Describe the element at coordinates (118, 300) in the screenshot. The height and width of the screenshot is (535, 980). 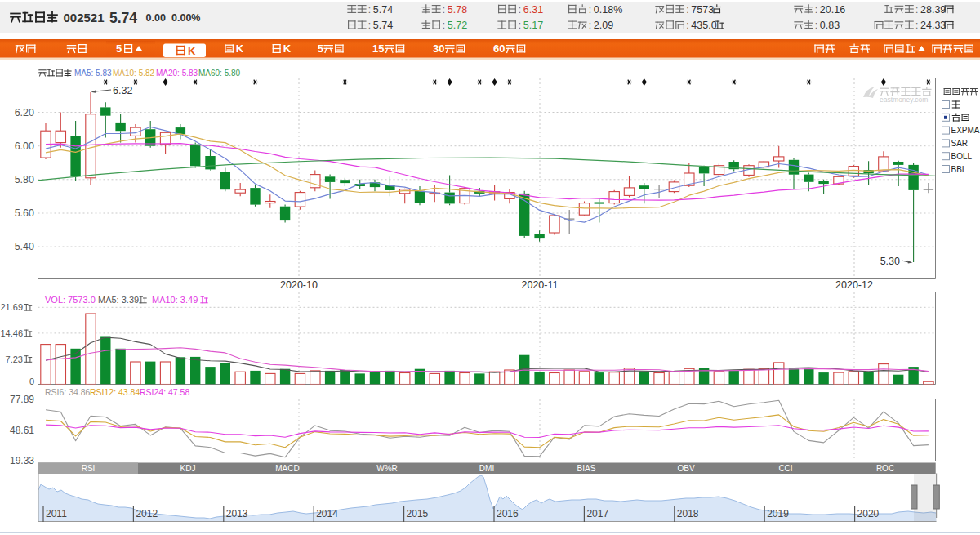
I see `svg-text: MA5: 3.39` at that location.